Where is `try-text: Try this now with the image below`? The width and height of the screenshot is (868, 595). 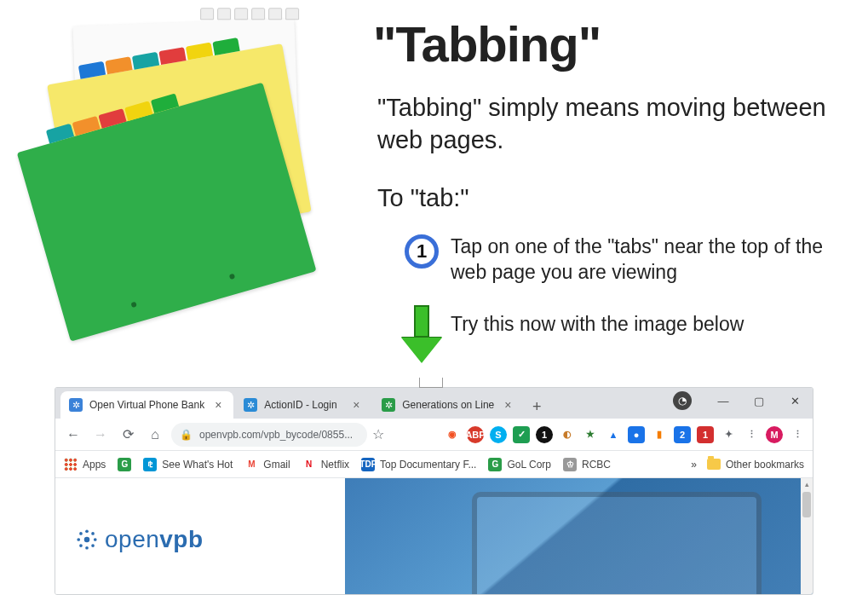
try-text: Try this now with the image below is located at coordinates (597, 321).